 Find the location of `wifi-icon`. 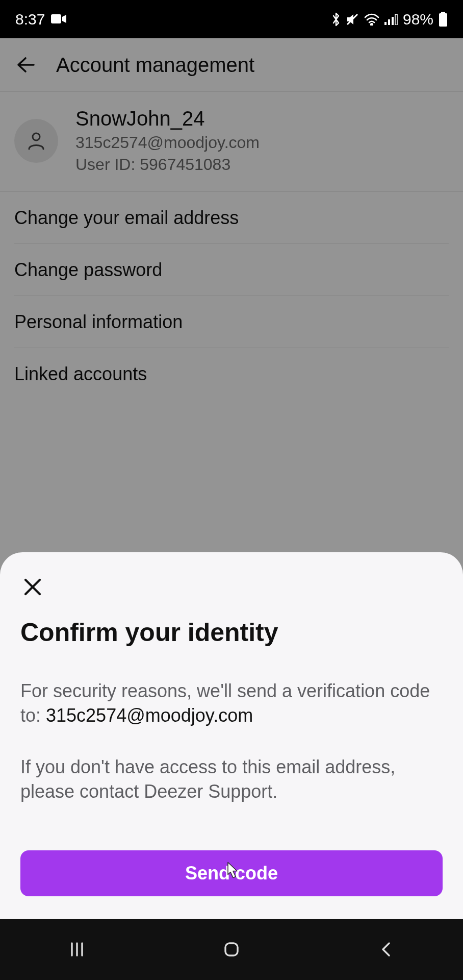

wifi-icon is located at coordinates (372, 19).